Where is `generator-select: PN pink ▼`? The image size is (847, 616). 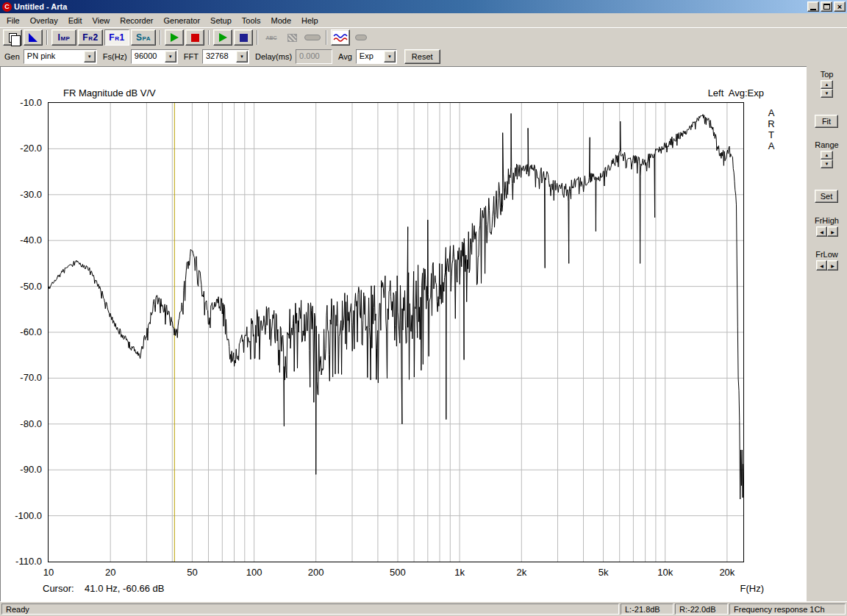
generator-select: PN pink ▼ is located at coordinates (60, 57).